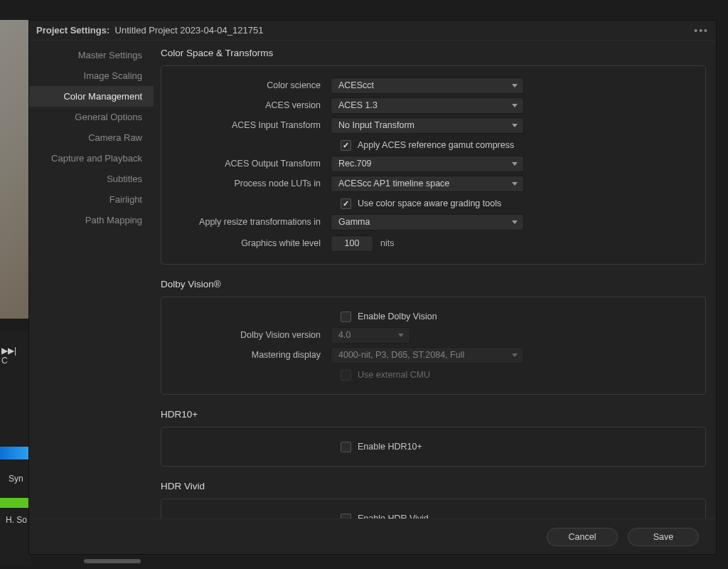 This screenshot has width=728, height=569. What do you see at coordinates (427, 85) in the screenshot?
I see `dropdown-color-science: ACEScct` at bounding box center [427, 85].